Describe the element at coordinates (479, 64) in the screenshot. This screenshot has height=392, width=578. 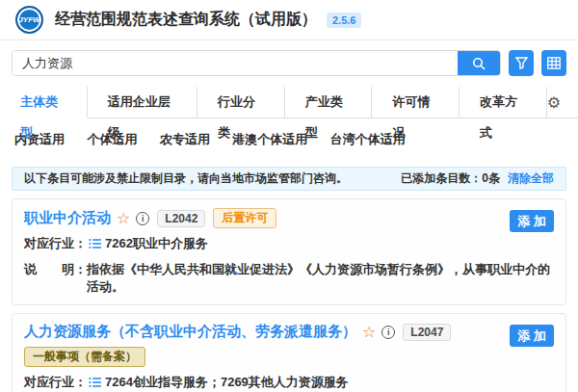
I see `search-icon` at that location.